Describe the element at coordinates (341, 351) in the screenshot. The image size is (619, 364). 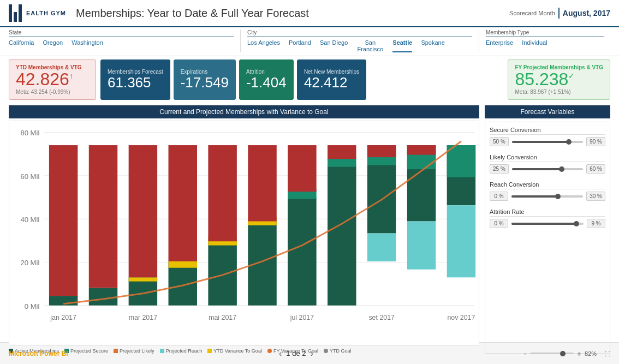
I see `legend-ytdgoal-label: YTD Goal` at that location.